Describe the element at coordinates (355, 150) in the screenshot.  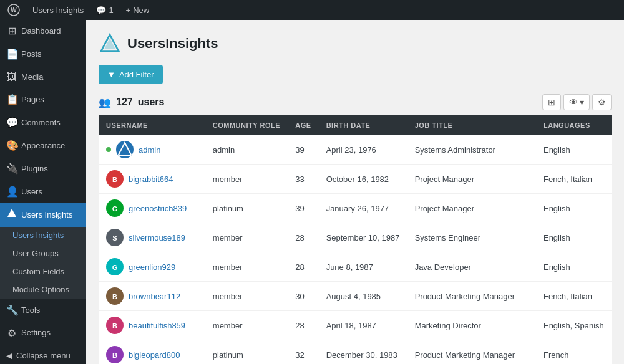
I see `table-row: adminadmin39April 23, 1976Systems Admini…` at that location.